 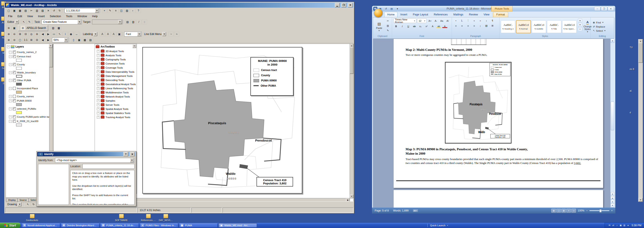 I want to click on map-legend: MAINE: PUMA 00900in 2000 Census tract, so click(x=272, y=76).